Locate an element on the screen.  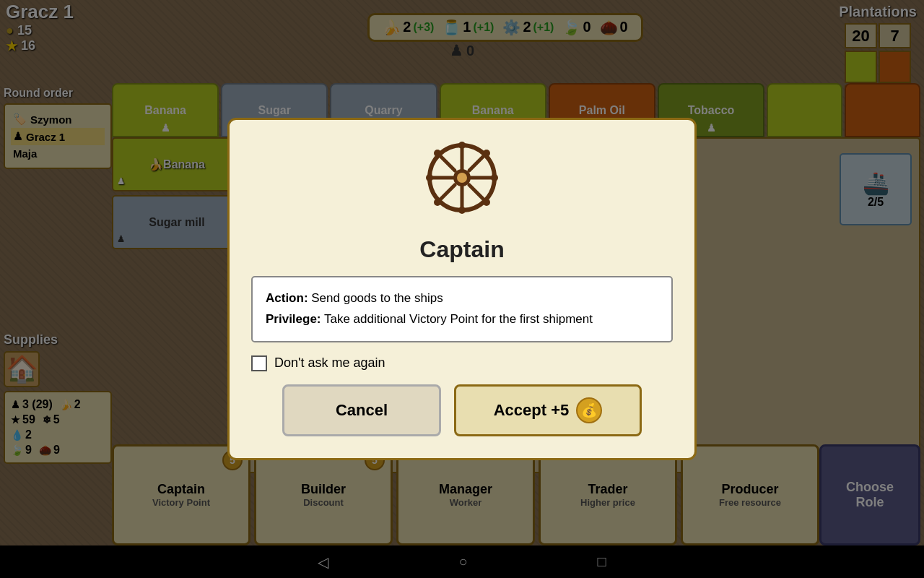
modal-action-row: Action: Send goods to the ships is located at coordinates (462, 299).